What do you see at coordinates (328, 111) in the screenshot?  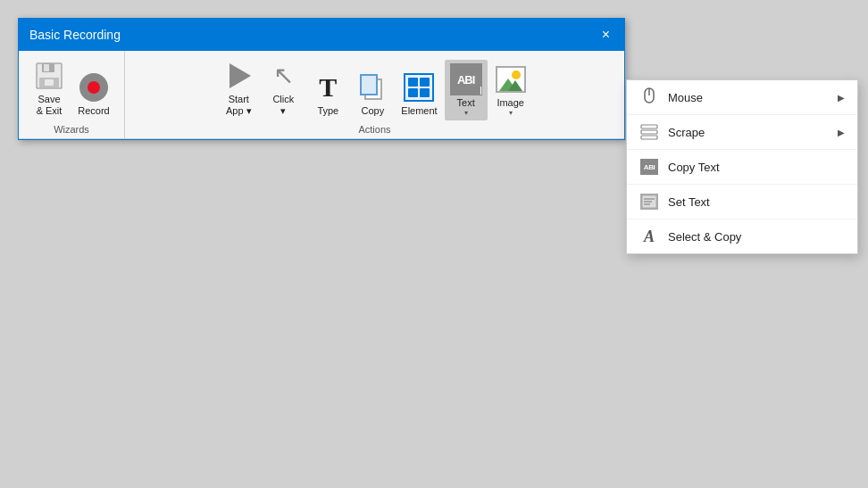 I see `type-label: Type` at bounding box center [328, 111].